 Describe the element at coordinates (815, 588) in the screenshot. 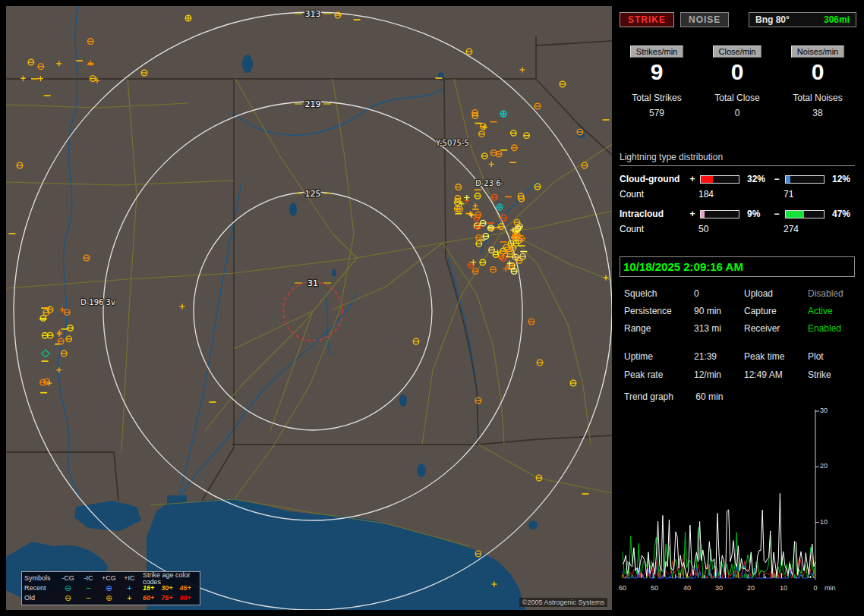

I see `x-tick-0: 0` at that location.